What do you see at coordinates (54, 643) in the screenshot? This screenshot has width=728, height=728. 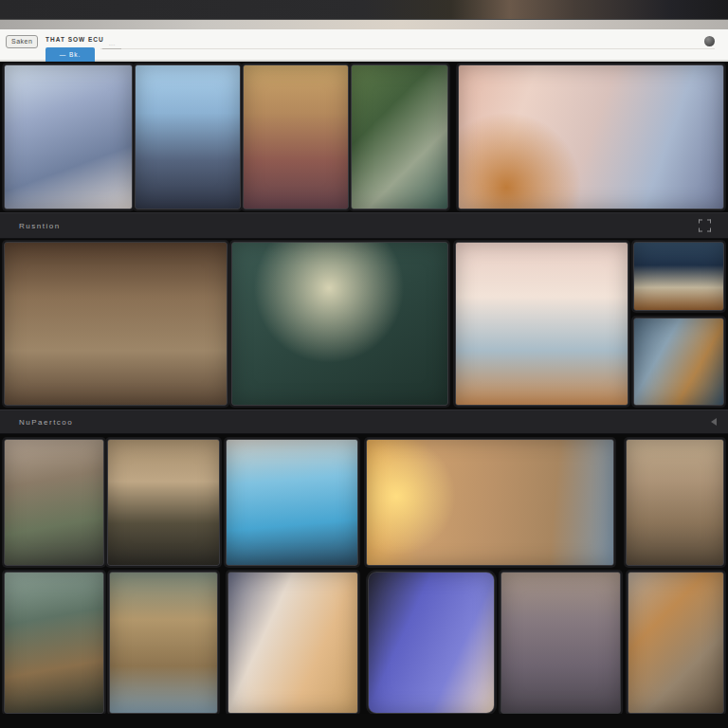 I see `thumb-seated-traveler` at bounding box center [54, 643].